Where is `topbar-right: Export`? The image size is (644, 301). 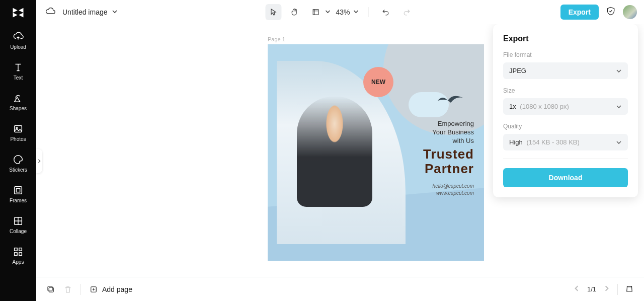 topbar-right: Export is located at coordinates (599, 12).